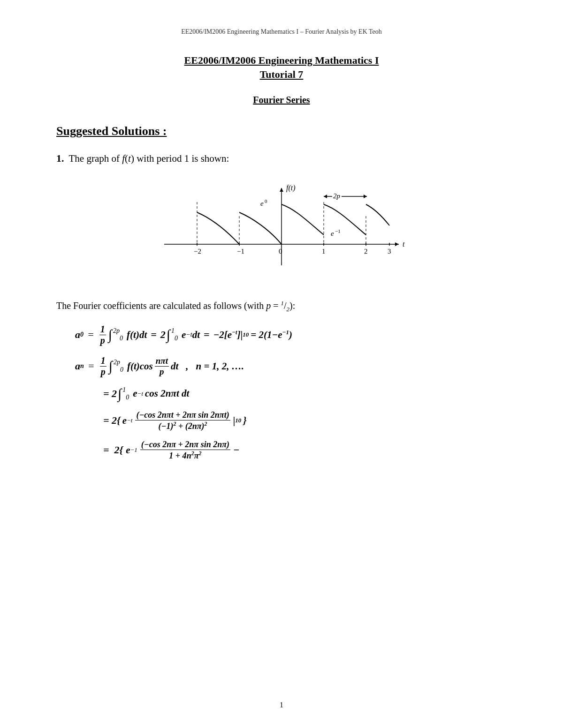 The height and width of the screenshot is (728, 563). What do you see at coordinates (337, 196) in the screenshot?
I see `svg-text: 2p` at bounding box center [337, 196].